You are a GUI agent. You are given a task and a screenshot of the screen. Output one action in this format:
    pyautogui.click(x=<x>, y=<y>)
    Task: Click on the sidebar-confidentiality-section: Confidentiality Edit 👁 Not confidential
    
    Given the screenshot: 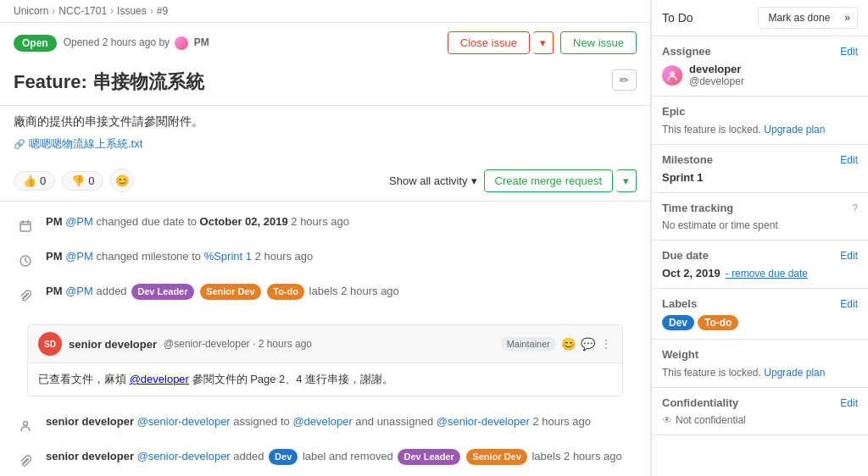 What is the action you would take?
    pyautogui.click(x=760, y=412)
    